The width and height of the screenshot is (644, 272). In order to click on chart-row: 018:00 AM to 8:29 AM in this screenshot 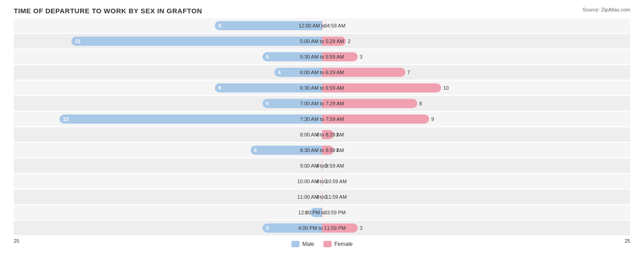, I will do `click(322, 135)`.